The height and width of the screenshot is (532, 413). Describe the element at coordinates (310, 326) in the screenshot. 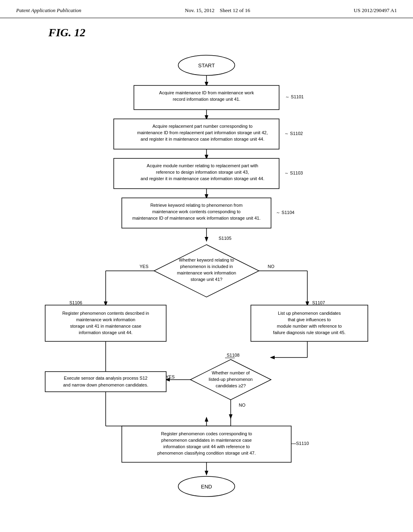

I see `svg-text:module number with reference t: module number with reference to` at that location.